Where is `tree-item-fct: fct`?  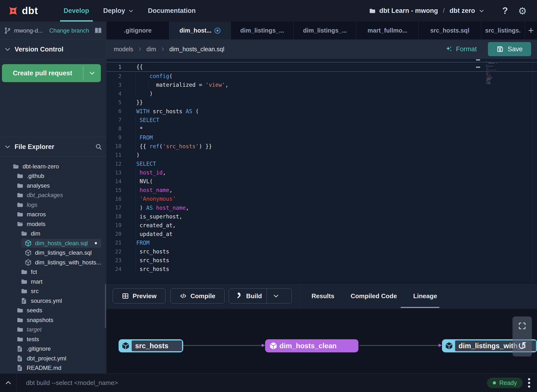
tree-item-fct: fct is located at coordinates (53, 272).